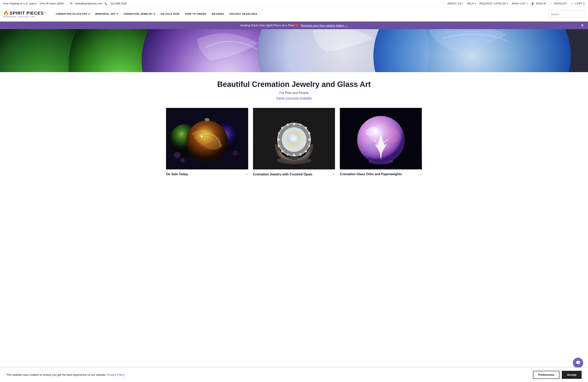 The width and height of the screenshot is (588, 382). Describe the element at coordinates (516, 3) in the screenshot. I see `top-bar-right: ABOUT US ▾ HELP ▾ REQUEST CATALOG ▾ WISH…` at that location.